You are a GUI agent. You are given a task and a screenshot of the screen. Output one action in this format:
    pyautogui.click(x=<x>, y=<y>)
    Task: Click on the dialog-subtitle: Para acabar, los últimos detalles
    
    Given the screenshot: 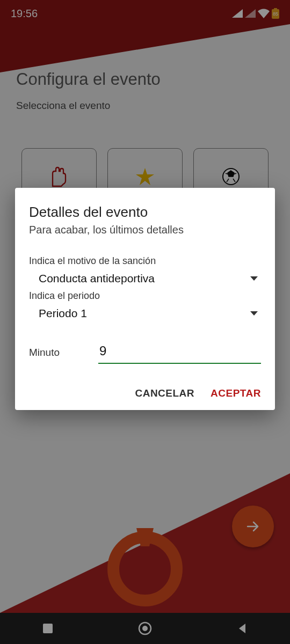 What is the action you would take?
    pyautogui.click(x=145, y=230)
    